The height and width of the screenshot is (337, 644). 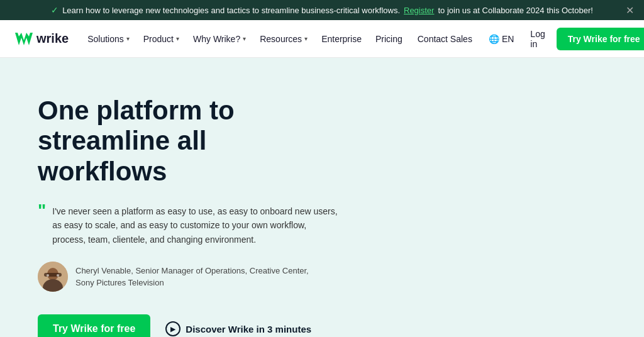 I want to click on globe-icon: 🌐, so click(x=494, y=39).